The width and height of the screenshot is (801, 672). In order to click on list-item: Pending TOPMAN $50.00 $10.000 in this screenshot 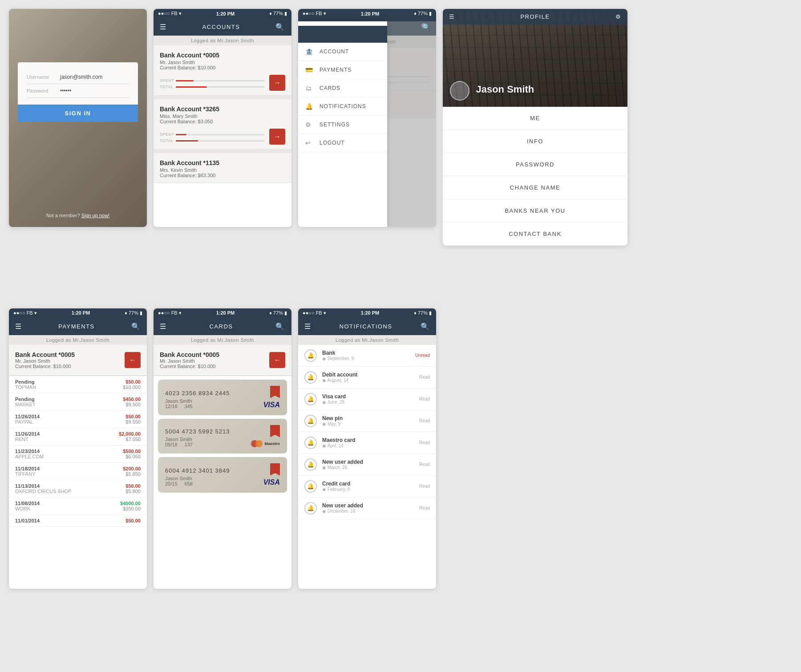, I will do `click(78, 385)`.